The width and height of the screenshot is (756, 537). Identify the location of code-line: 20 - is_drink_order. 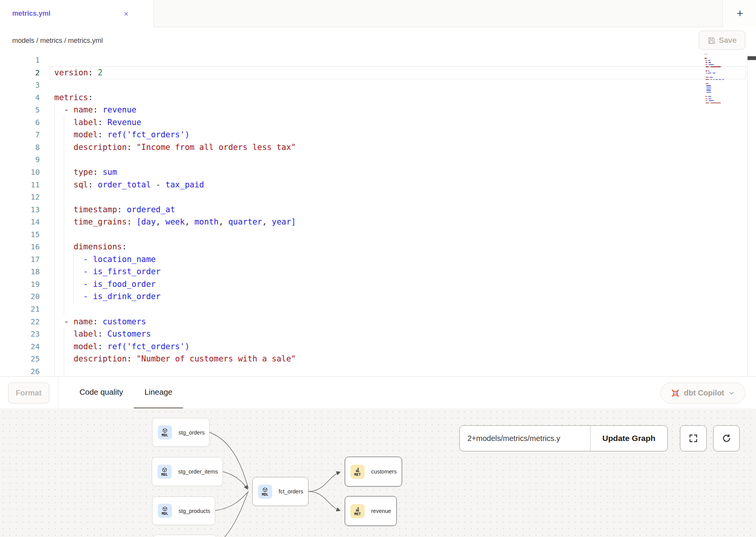
(378, 297).